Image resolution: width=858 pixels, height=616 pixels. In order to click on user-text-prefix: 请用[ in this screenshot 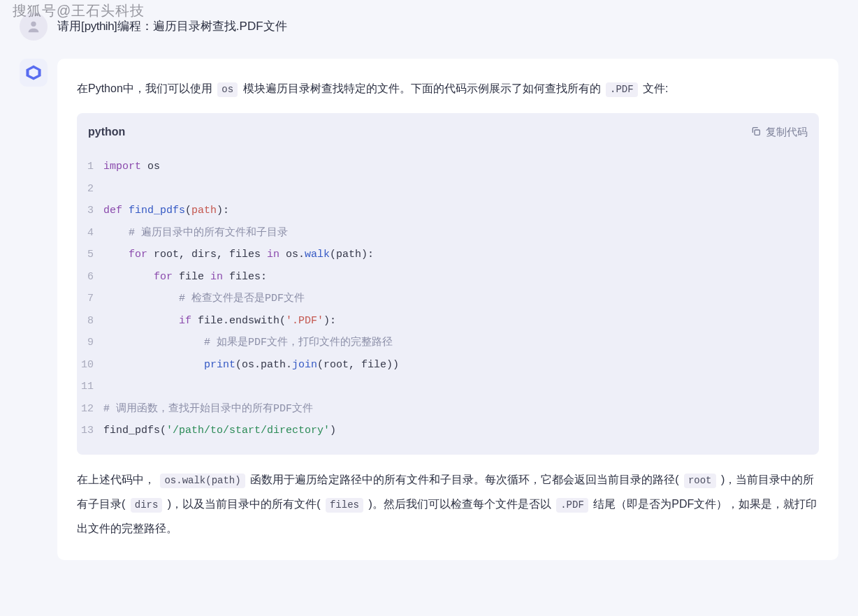, I will do `click(71, 27)`.